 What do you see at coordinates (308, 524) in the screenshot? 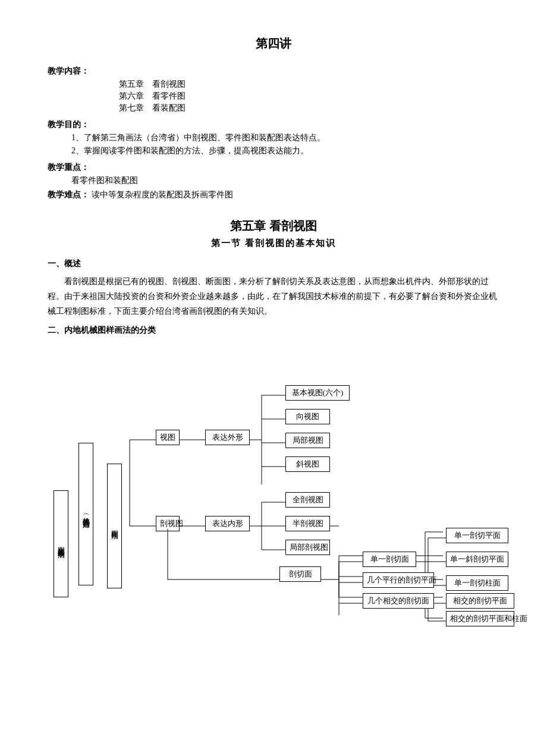
I see `box-banjian: 半剖视图` at bounding box center [308, 524].